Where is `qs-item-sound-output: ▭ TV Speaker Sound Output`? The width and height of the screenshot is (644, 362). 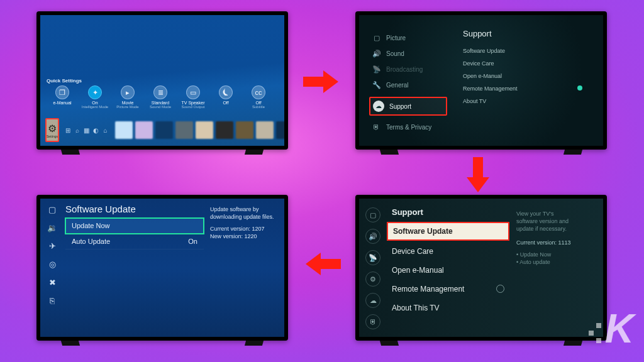 qs-item-sound-output: ▭ TV Speaker Sound Output is located at coordinates (193, 97).